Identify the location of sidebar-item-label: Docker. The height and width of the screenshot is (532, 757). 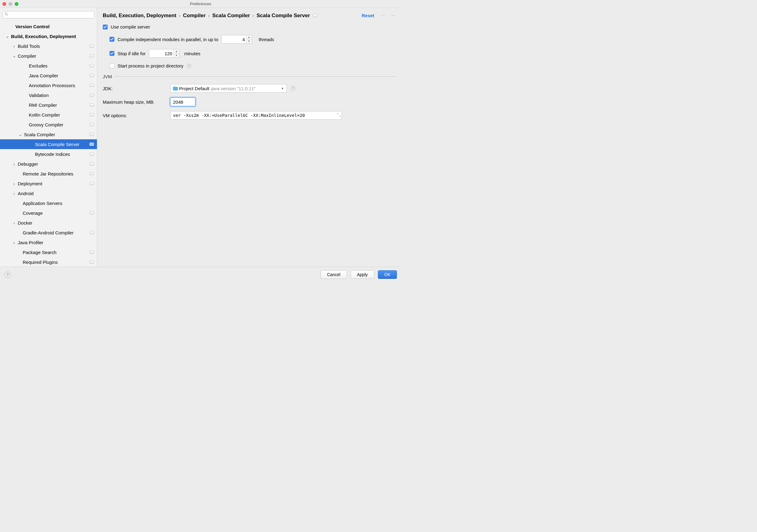
(57, 223).